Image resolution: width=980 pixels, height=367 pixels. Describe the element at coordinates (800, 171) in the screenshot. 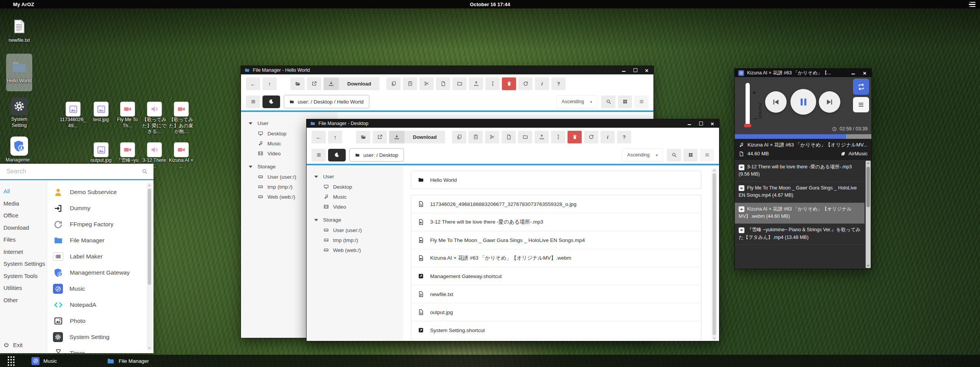

I see `playlist-item: 3-12 There will be love there -愛のある場所-.m…` at that location.